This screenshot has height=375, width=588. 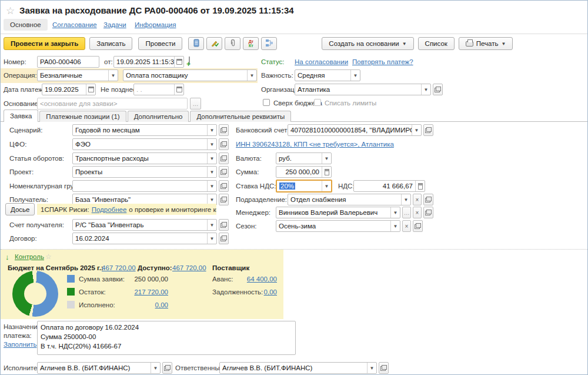 I want to click on manager-clear-button: ×, so click(x=417, y=213).